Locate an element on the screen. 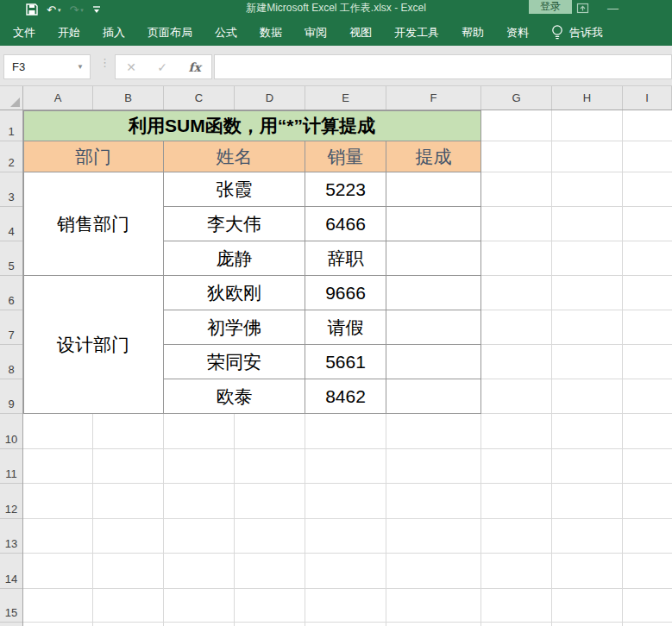 This screenshot has width=672, height=626. cell-F3 is located at coordinates (434, 190).